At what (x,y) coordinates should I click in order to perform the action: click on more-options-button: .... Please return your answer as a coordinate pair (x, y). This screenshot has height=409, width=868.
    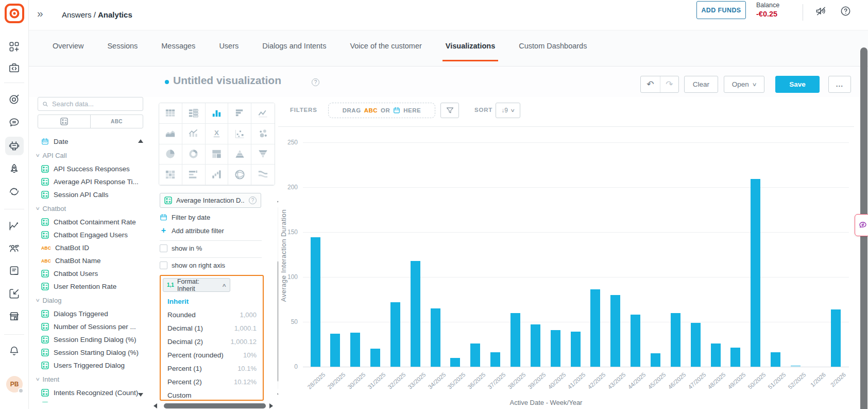
    Looking at the image, I should click on (840, 85).